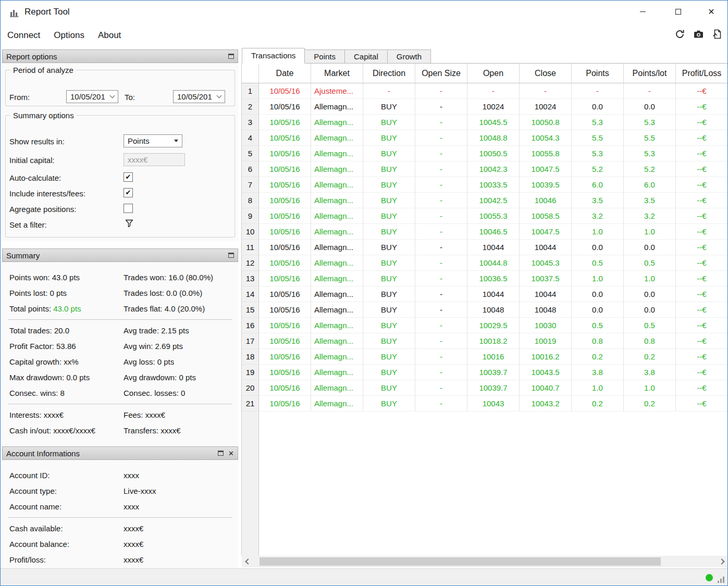 Image resolution: width=728 pixels, height=586 pixels. I want to click on initial-capital-input, so click(154, 159).